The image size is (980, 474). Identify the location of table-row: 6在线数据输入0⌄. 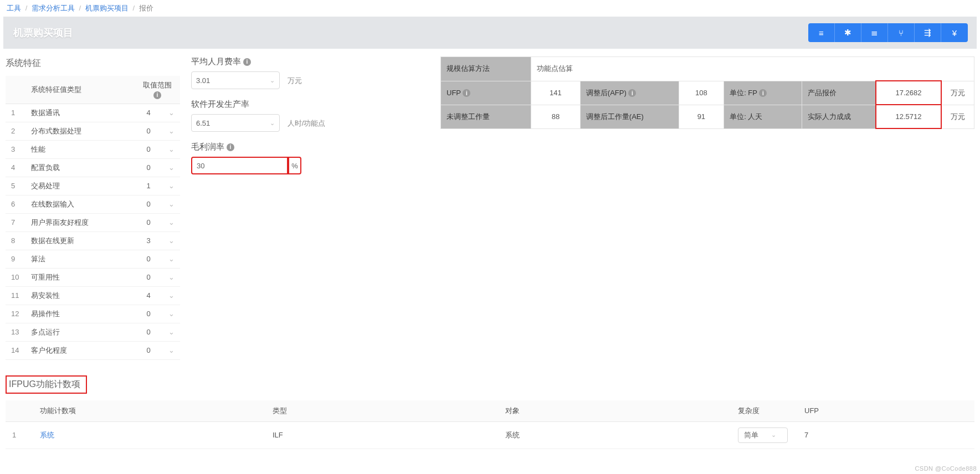
(93, 204).